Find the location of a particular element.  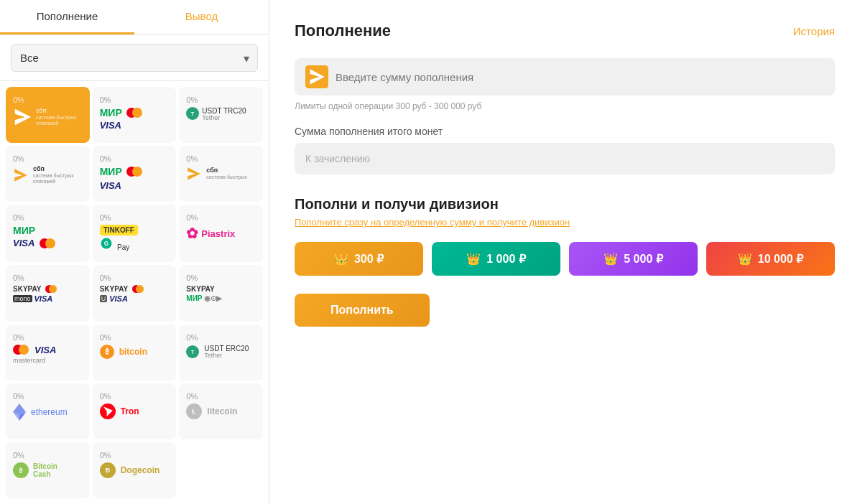

usdt-trc20-logo: T is located at coordinates (193, 115).